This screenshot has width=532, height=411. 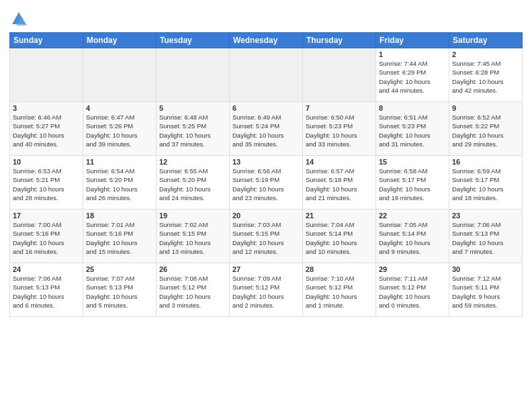 What do you see at coordinates (486, 216) in the screenshot?
I see `day-number: 23` at bounding box center [486, 216].